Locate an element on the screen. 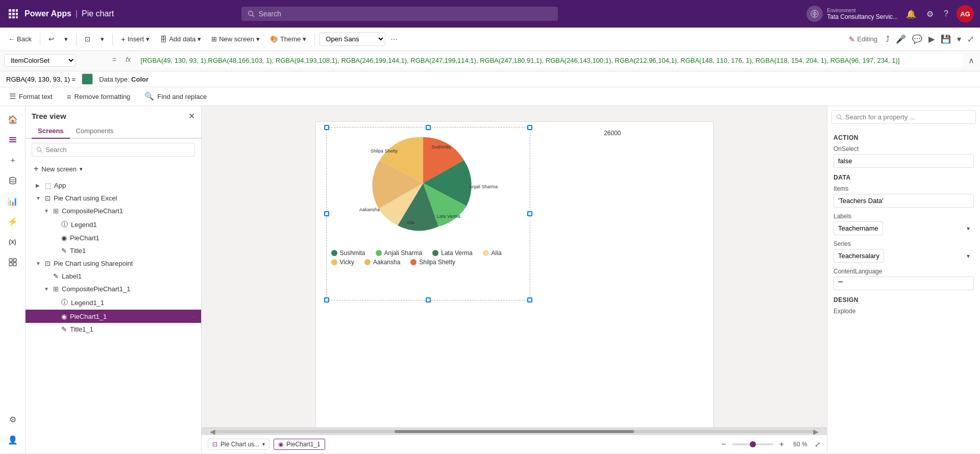 The width and height of the screenshot is (980, 454). copy-dropdown: ▾ is located at coordinates (102, 39).